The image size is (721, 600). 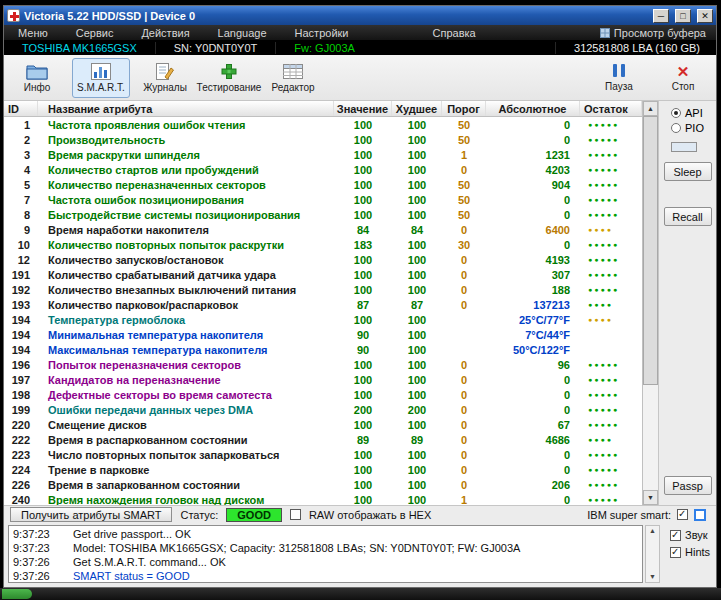 What do you see at coordinates (417, 108) in the screenshot?
I see `col-header-worst: Худшее` at bounding box center [417, 108].